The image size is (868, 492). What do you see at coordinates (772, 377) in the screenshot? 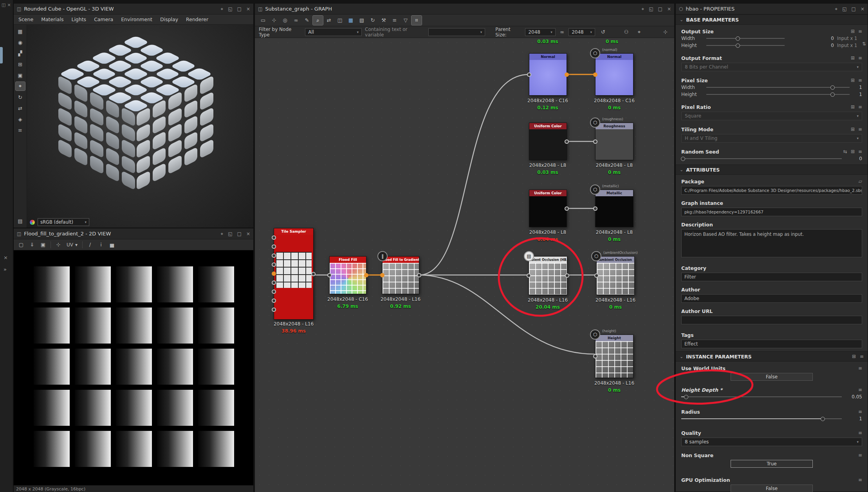
I see `use-world-units-toggle: False` at bounding box center [772, 377].